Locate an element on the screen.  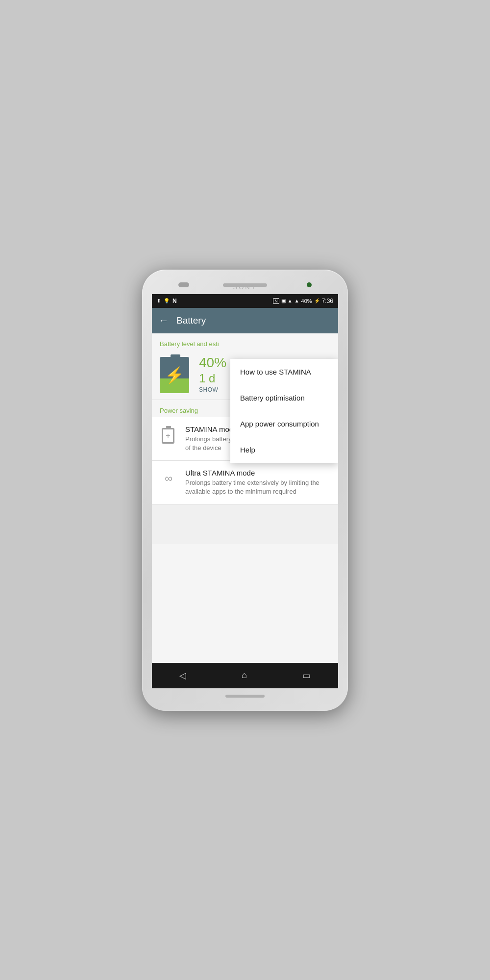
ultra-stamina-desc: Prolongs battery time extensively by lim… is located at coordinates (258, 487).